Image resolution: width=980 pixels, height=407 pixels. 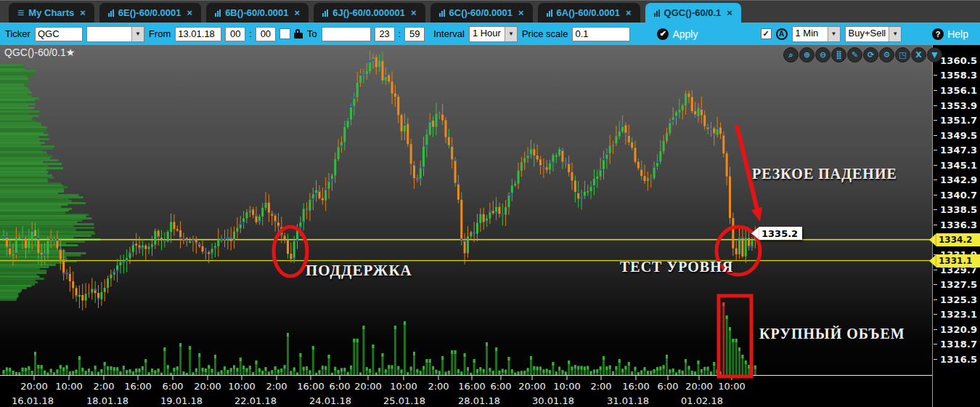 What do you see at coordinates (52, 13) in the screenshot?
I see `tab-my-charts: ≡My Charts×` at bounding box center [52, 13].